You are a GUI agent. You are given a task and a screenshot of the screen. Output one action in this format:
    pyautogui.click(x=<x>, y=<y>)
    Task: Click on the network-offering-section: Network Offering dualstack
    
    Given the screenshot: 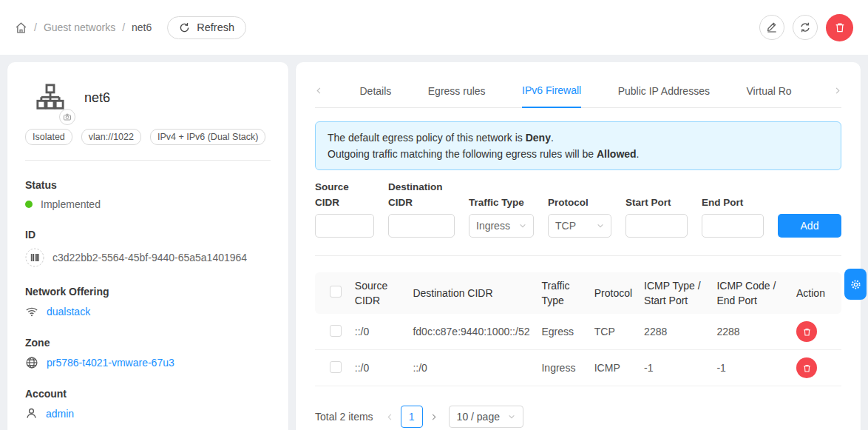 What is the action you would take?
    pyautogui.click(x=148, y=302)
    